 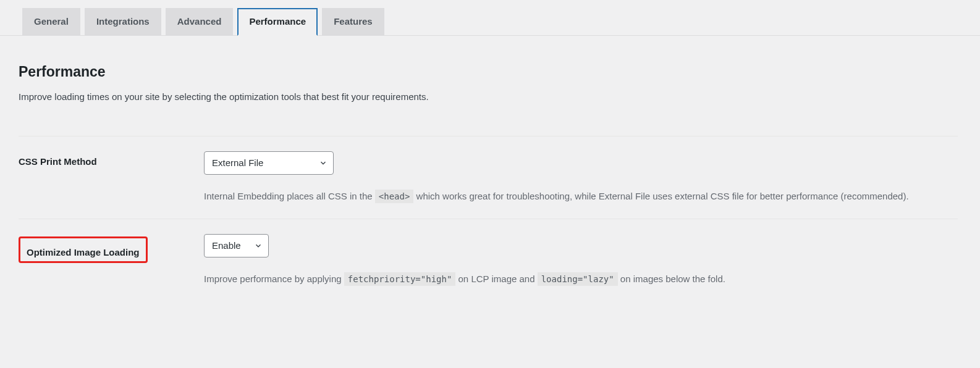 I want to click on code-loading-lazy: loading="lazy", so click(x=578, y=279).